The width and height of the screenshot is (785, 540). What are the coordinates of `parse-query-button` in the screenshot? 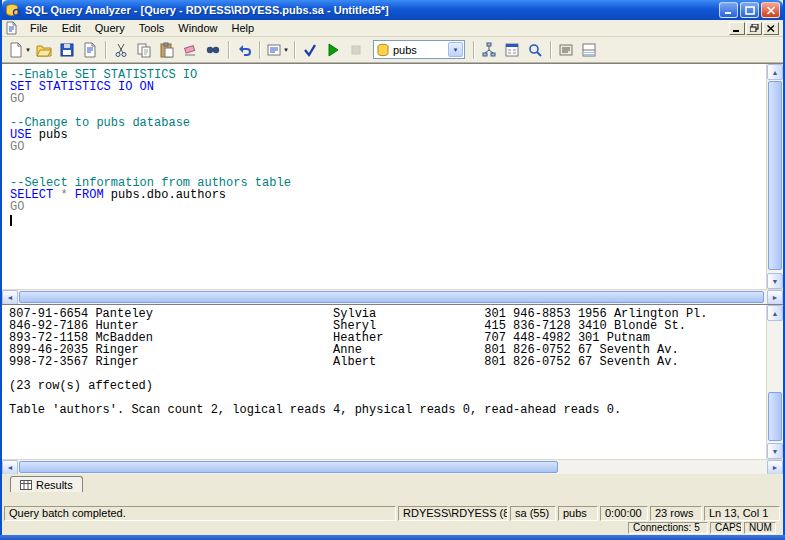 It's located at (310, 50).